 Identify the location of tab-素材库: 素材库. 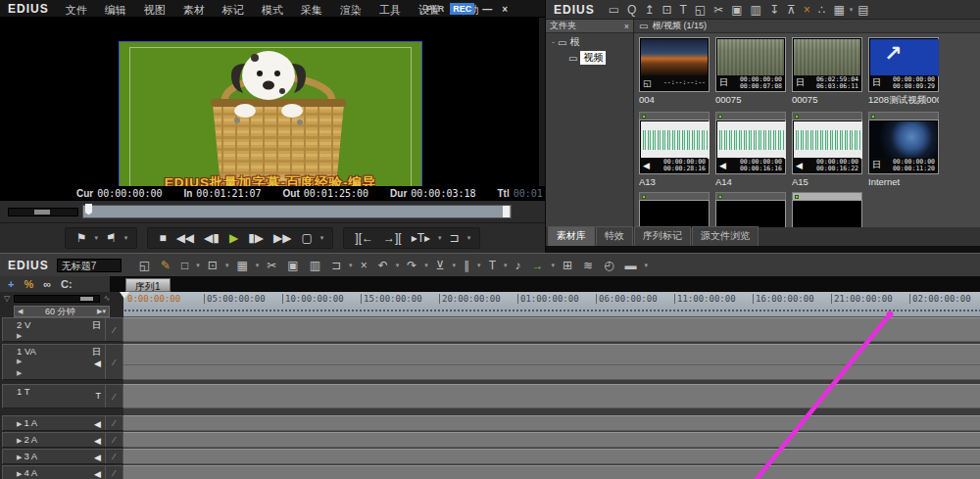
(571, 236).